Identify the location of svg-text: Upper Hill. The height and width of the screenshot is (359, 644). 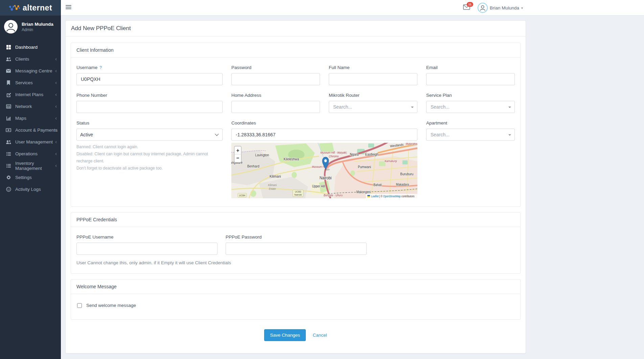
(319, 186).